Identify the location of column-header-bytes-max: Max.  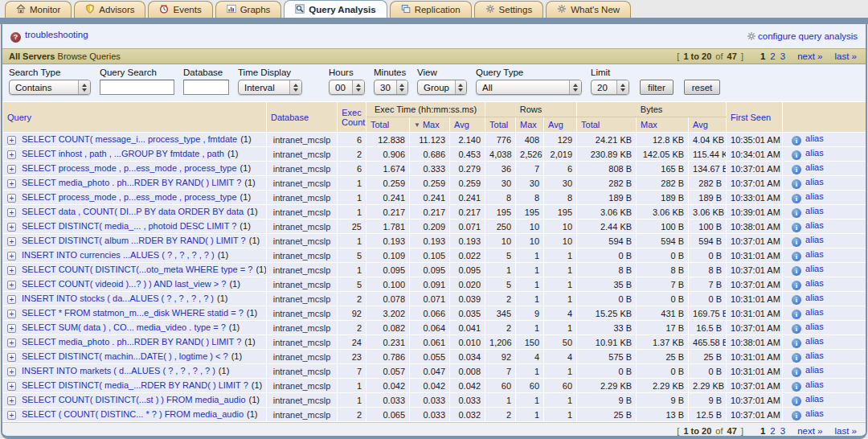
(662, 125).